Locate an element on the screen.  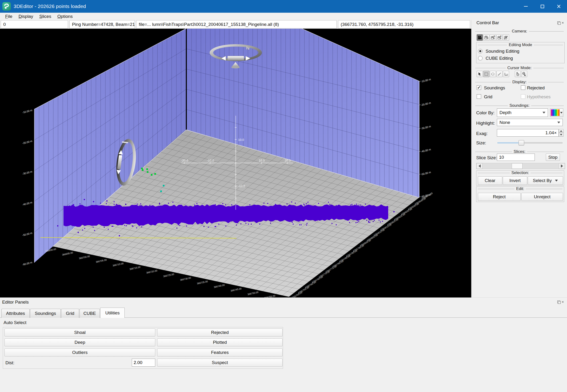
tab-cube: CUBE is located at coordinates (90, 313).